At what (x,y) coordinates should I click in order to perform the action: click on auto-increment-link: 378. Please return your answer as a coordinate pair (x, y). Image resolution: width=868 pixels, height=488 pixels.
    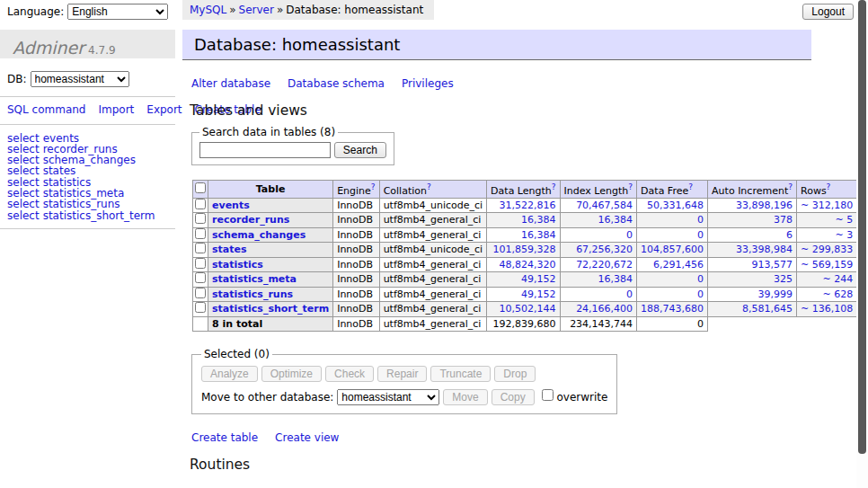
    Looking at the image, I should click on (784, 219).